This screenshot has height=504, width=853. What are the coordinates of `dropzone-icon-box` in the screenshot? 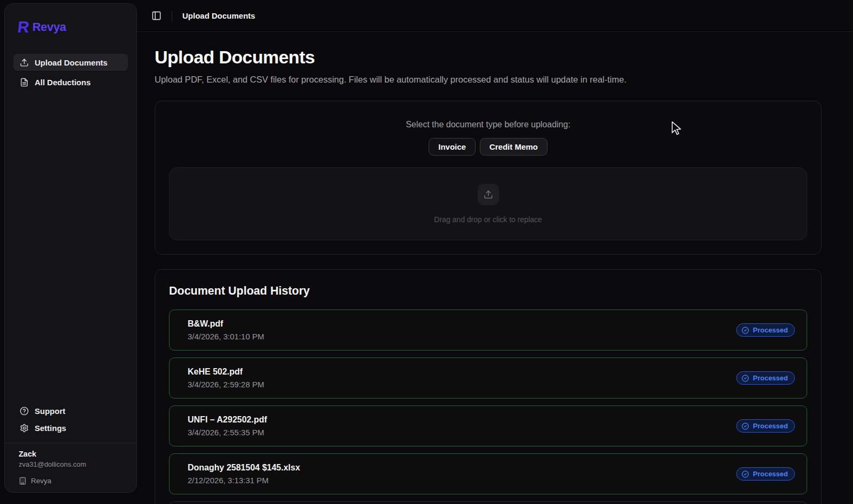 It's located at (488, 194).